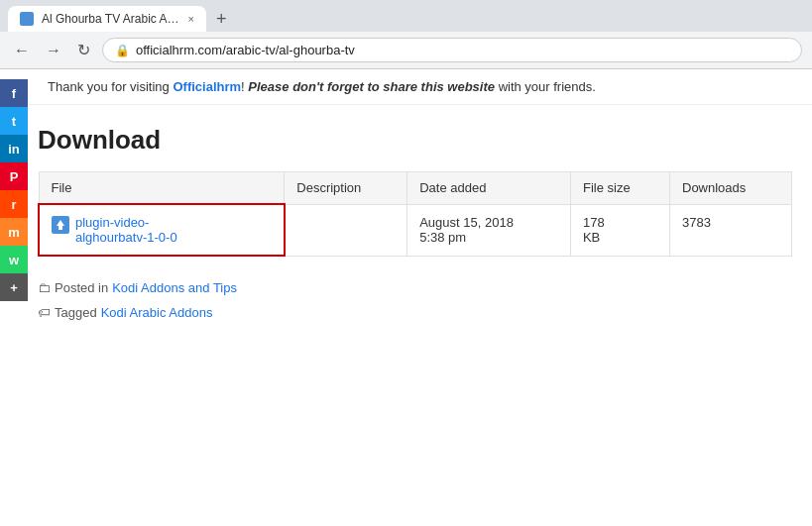 This screenshot has height=526, width=812. Describe the element at coordinates (414, 287) in the screenshot. I see `posted-in-line: 🗀 Posted in Kodi Addons and Tips` at that location.